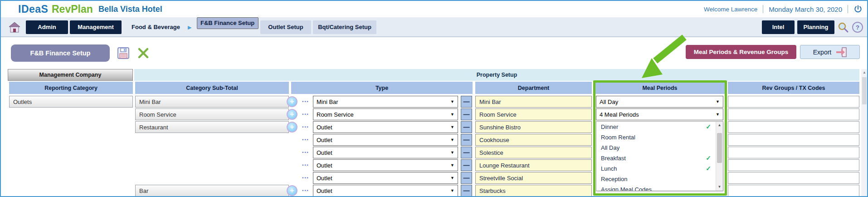 Image resolution: width=868 pixels, height=197 pixels. What do you see at coordinates (843, 27) in the screenshot?
I see `search-icon` at bounding box center [843, 27].